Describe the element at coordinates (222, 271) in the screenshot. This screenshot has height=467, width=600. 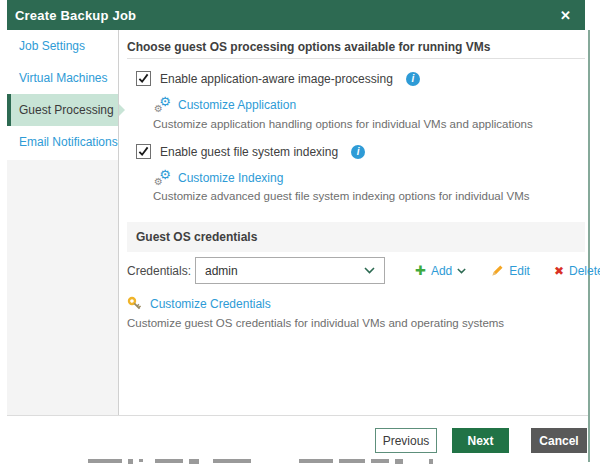
I see `credentials-selected-value: admin` at that location.